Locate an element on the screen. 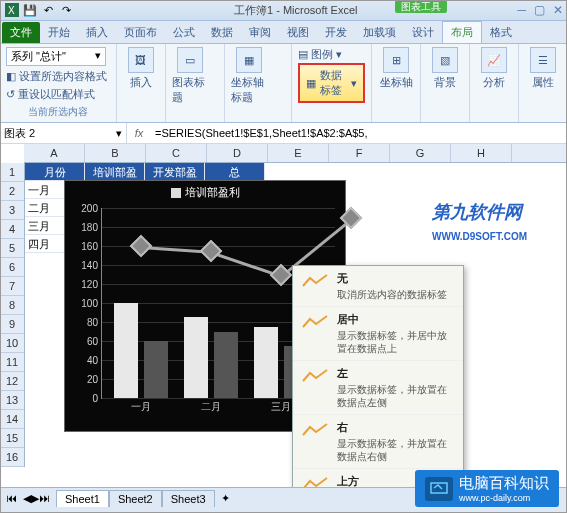 The height and width of the screenshot is (513, 567). column-header: B is located at coordinates (116, 153).